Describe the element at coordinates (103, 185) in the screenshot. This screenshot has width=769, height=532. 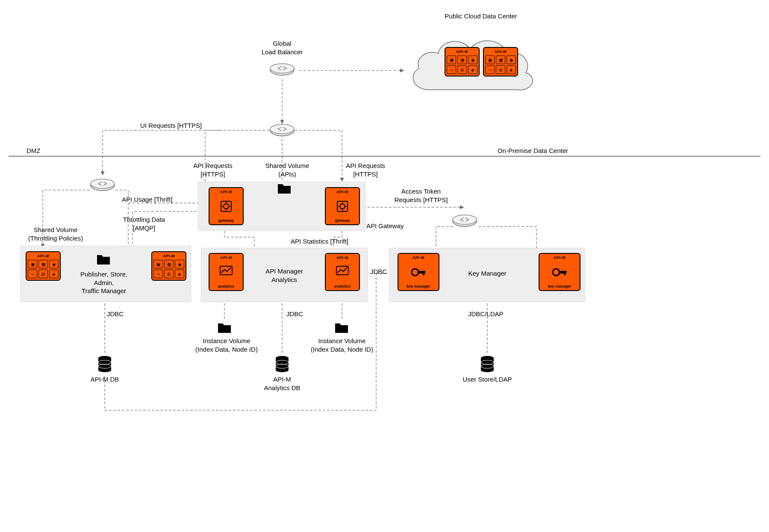
I see `router-left` at that location.